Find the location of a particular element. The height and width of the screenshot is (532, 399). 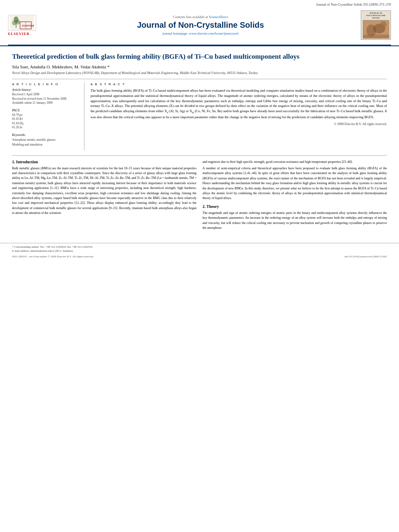

journal-citation: Journal of Non-Crystalline Solids 355 (2… is located at coordinates (200, 4).